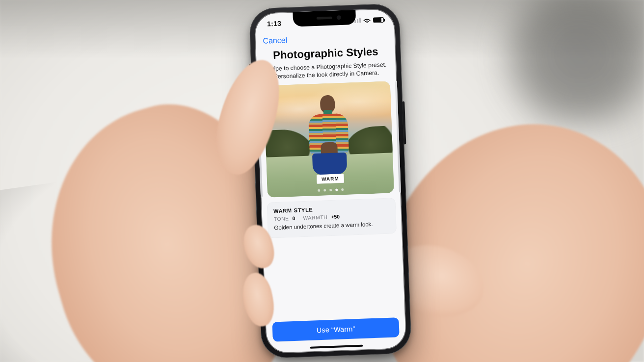 This screenshot has height=362, width=644. Describe the element at coordinates (561, 64) in the screenshot. I see `background-blur-object` at that location.